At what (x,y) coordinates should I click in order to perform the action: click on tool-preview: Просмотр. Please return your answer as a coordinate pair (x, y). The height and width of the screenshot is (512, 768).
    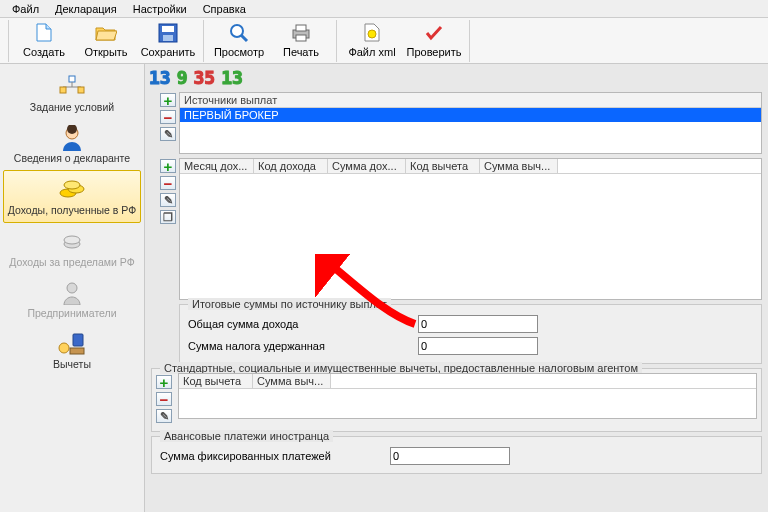
    Looking at the image, I should click on (239, 39).